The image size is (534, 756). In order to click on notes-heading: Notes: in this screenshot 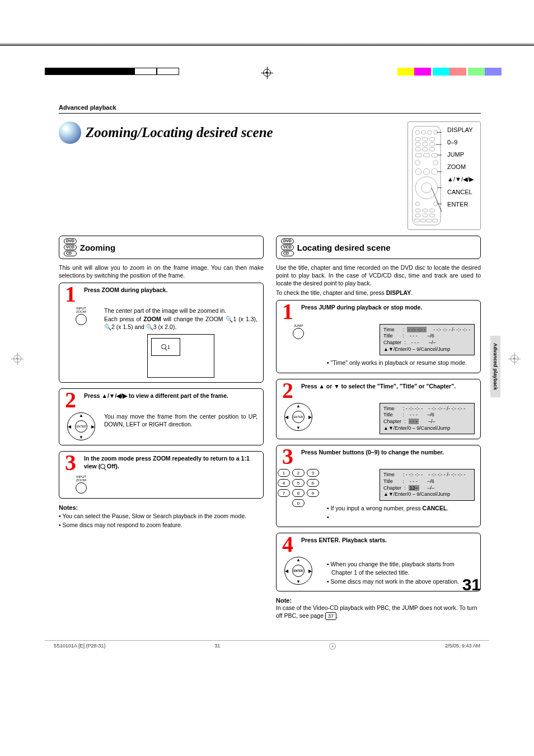, I will do `click(161, 508)`.